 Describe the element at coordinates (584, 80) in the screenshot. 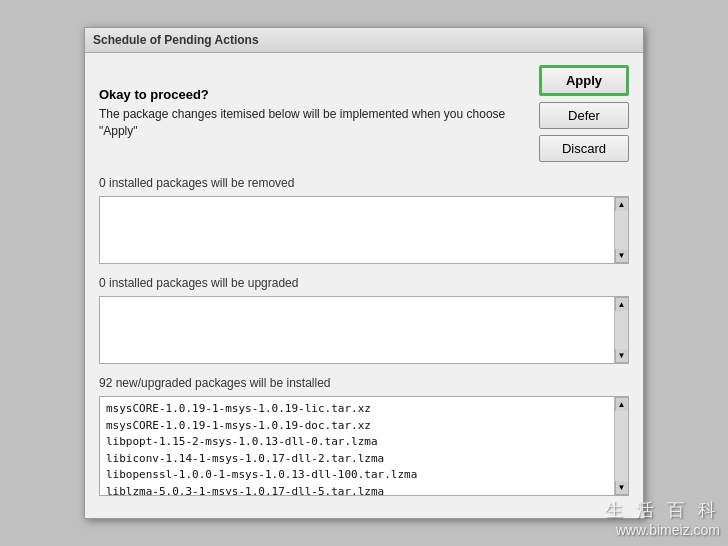

I see `apply-button: Apply` at that location.